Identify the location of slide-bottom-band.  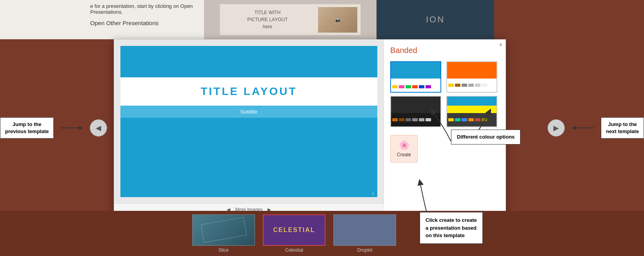
(249, 157).